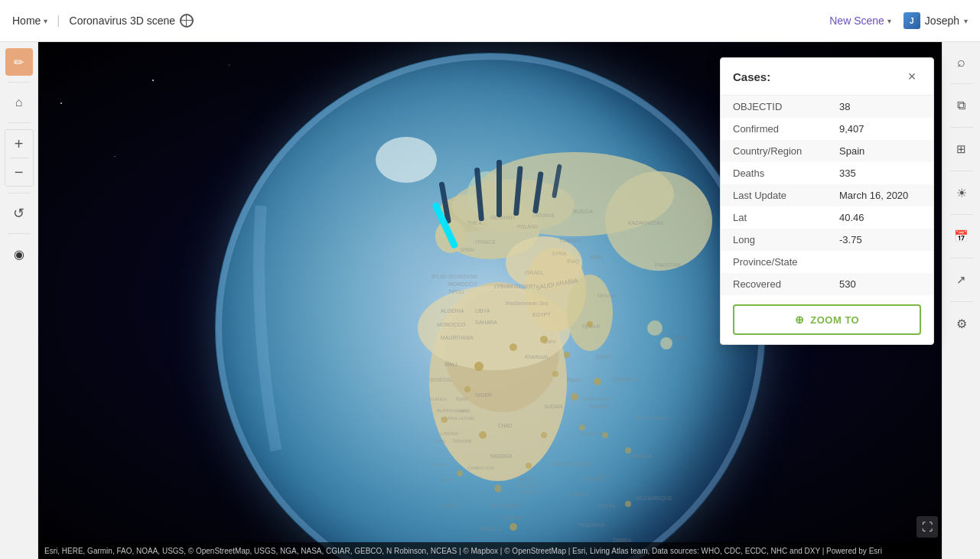 The height and width of the screenshot is (559, 980). I want to click on field-value, so click(880, 262).